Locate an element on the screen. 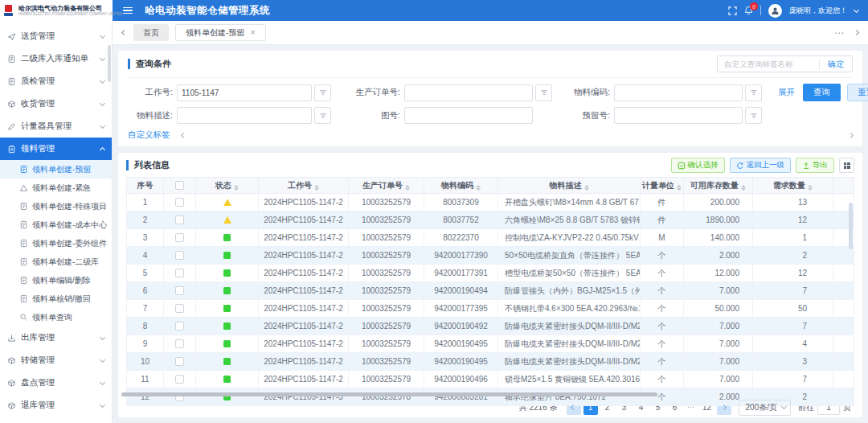  table-row: 112024HPC1105-1147-210003252579942000190… is located at coordinates (490, 380).